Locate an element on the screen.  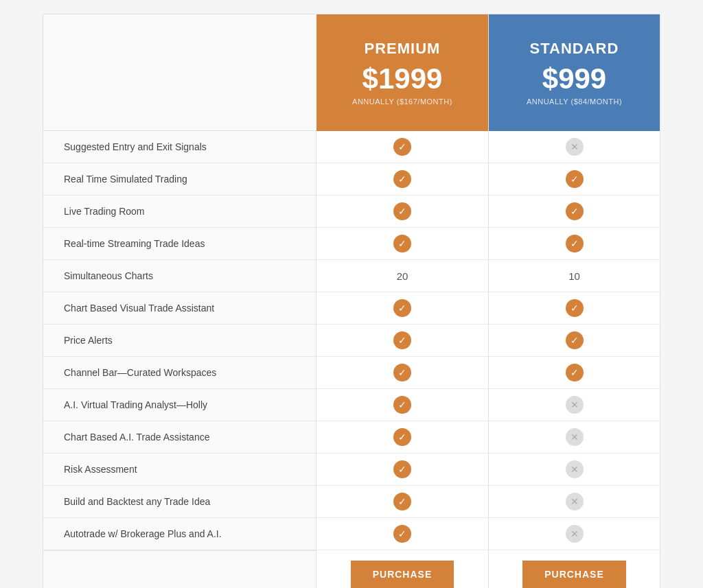
feature-label-2: Live Trading Room is located at coordinates (180, 211).